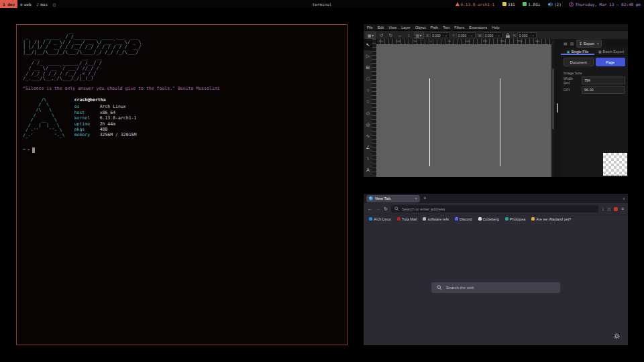 The width and height of the screenshot is (644, 362). Describe the element at coordinates (598, 44) in the screenshot. I see `close-icon: ×` at that location.